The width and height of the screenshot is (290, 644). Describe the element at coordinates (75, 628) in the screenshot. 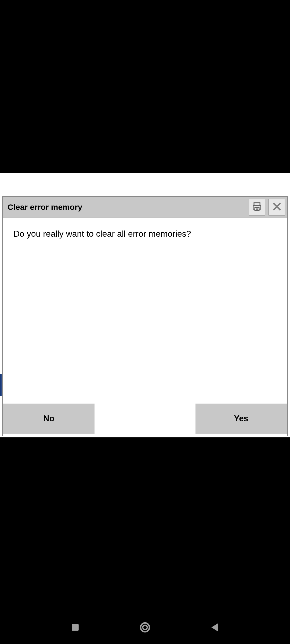

I see `recents-icon` at that location.